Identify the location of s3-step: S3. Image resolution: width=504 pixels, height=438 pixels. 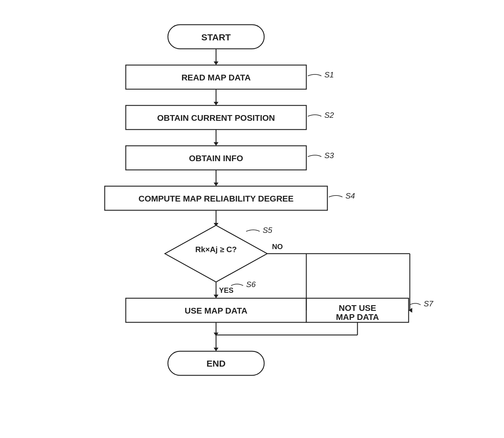
(329, 155).